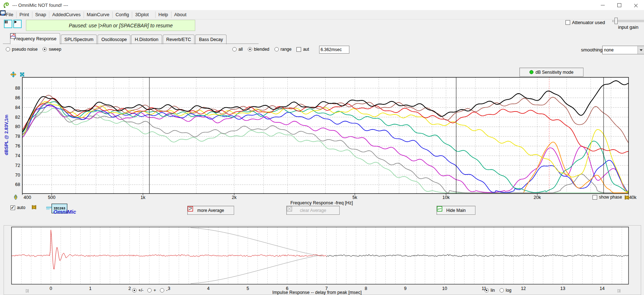  Describe the element at coordinates (18, 98) in the screenshot. I see `svg-text: 86` at that location.